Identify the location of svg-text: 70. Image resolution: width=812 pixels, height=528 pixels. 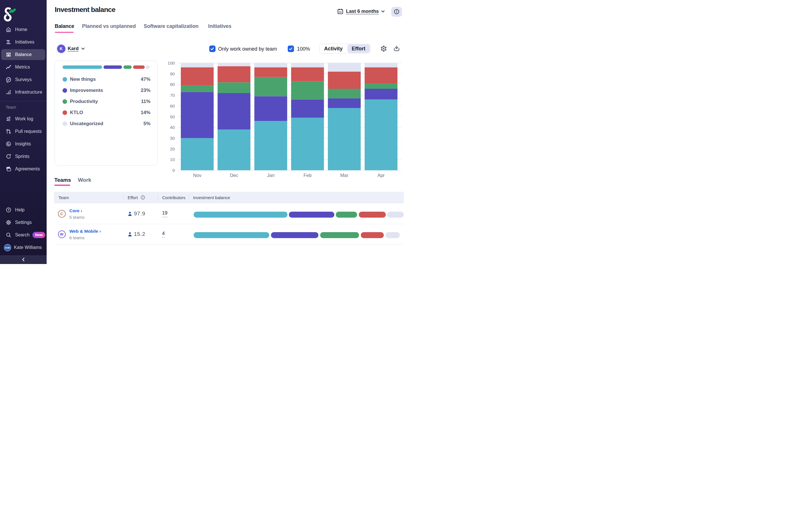
(173, 95).